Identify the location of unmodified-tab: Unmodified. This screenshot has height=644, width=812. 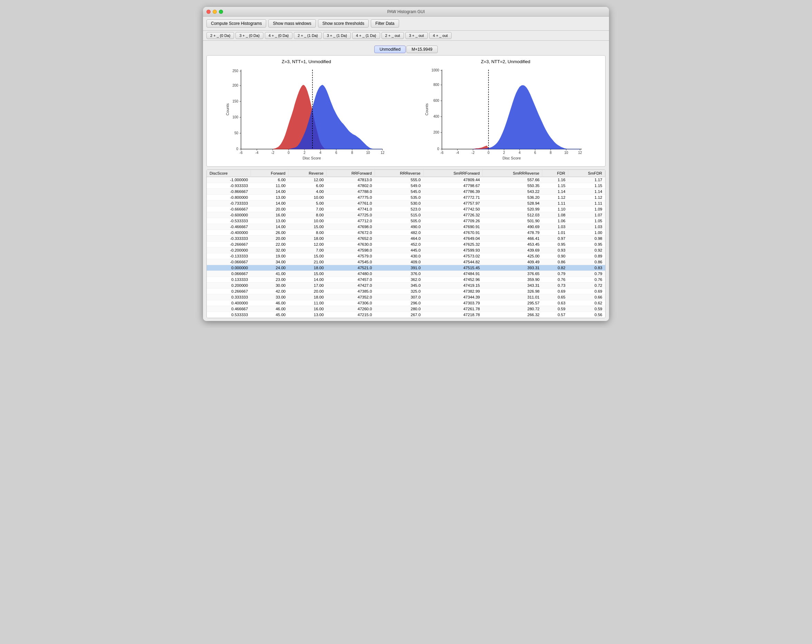
(390, 49).